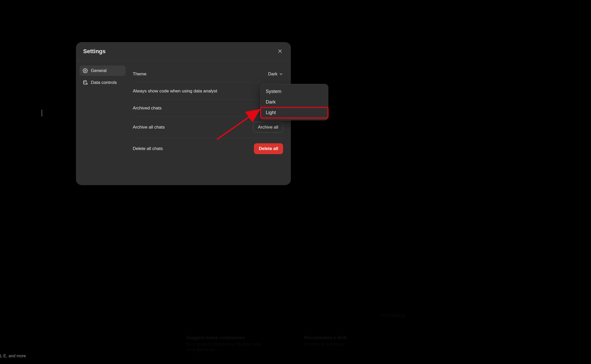 The width and height of the screenshot is (591, 364). I want to click on gear-icon, so click(85, 71).